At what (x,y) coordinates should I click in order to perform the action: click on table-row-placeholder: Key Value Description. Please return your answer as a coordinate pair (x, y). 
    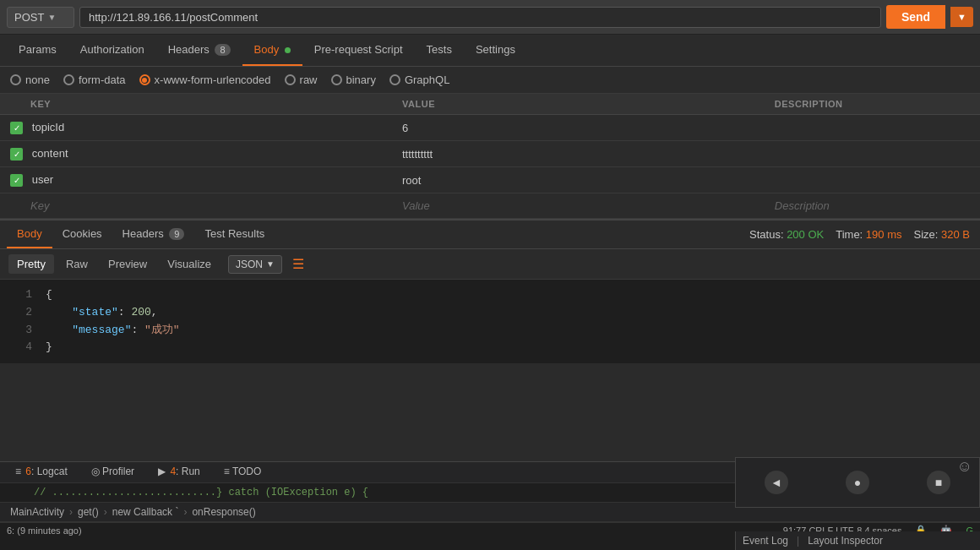
    Looking at the image, I should click on (490, 206).